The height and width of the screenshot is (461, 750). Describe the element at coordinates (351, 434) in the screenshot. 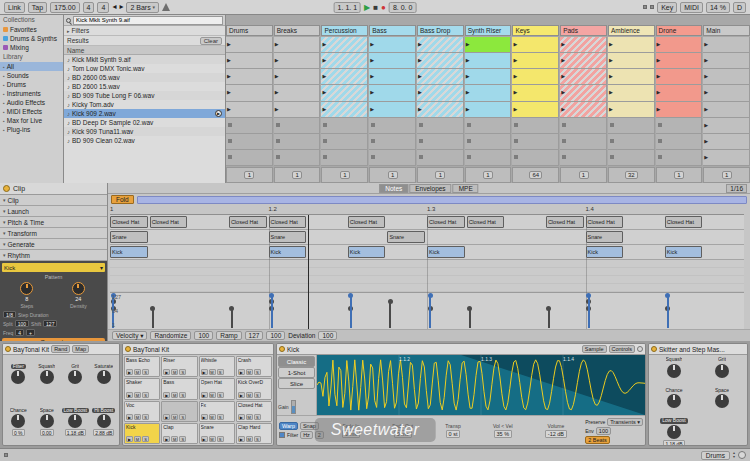

I see `param-value: 0 ms` at that location.